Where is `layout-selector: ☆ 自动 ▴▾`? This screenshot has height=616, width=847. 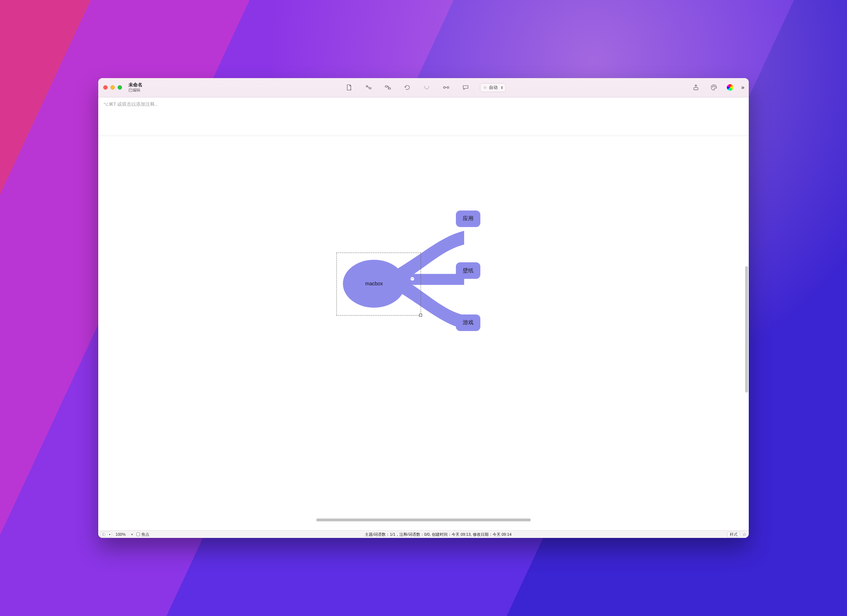
layout-selector: ☆ 自动 ▴▾ is located at coordinates (493, 87).